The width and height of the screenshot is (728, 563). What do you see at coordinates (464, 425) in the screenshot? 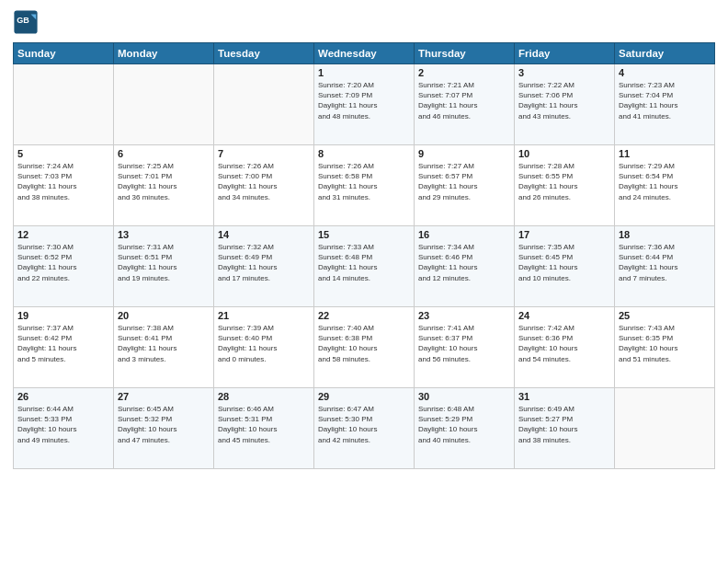
I see `day-info: Sunrise: 6:48 AM Sunset: 5:29 PM Dayligh…` at bounding box center [464, 425].